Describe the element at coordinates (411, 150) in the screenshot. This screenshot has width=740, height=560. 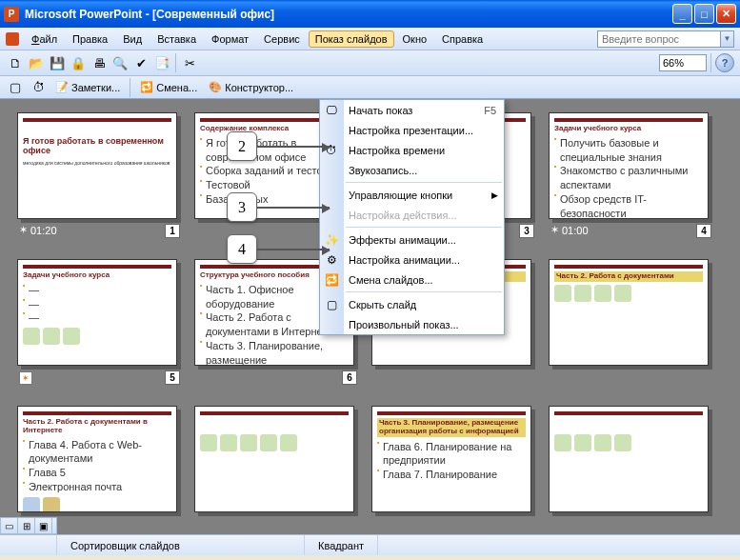
I see `menu-rehearse: ⏱Настройка времени` at that location.